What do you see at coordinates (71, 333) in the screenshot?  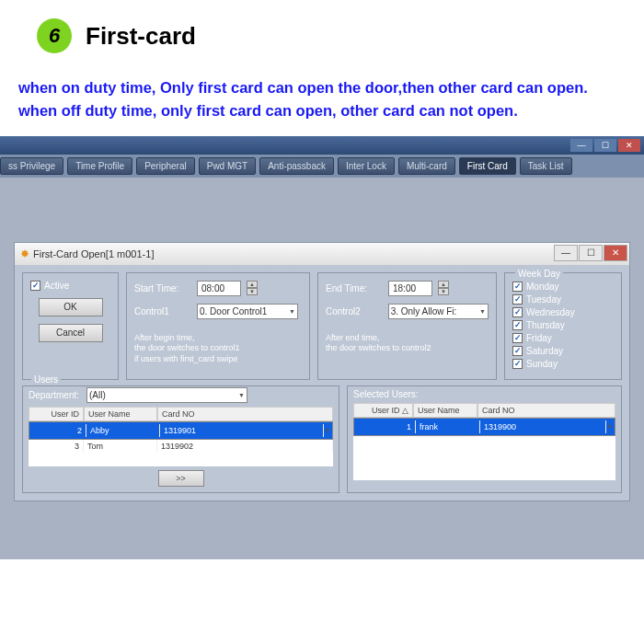 I see `cancel-button: Cancel` at bounding box center [71, 333].